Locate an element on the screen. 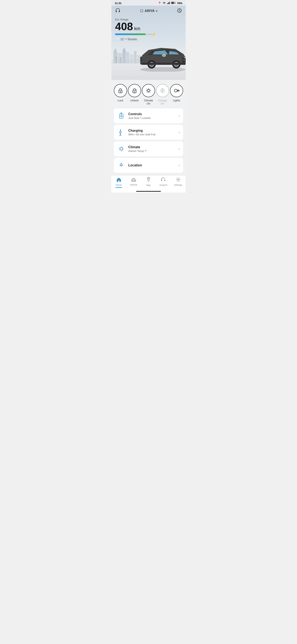  status-bar: 11:31 📍 76% is located at coordinates (148, 3).